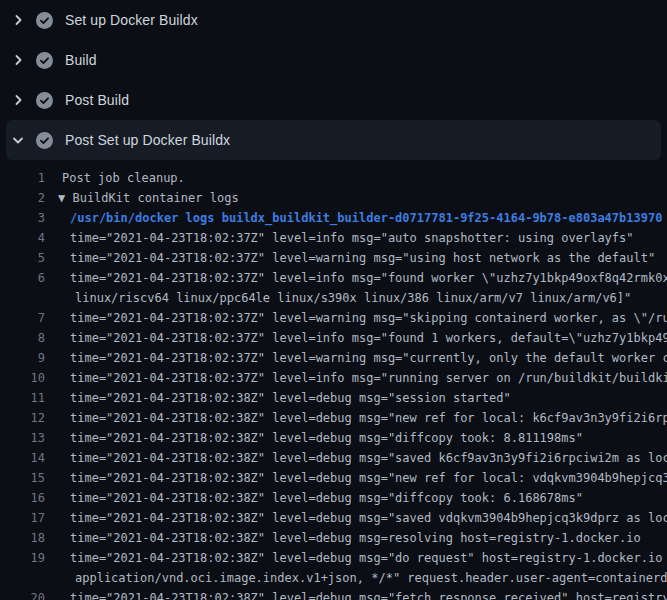 This screenshot has height=600, width=667. What do you see at coordinates (334, 518) in the screenshot?
I see `log-line: 17time="2021-04-23T18:02:38Z" level=debu…` at bounding box center [334, 518].